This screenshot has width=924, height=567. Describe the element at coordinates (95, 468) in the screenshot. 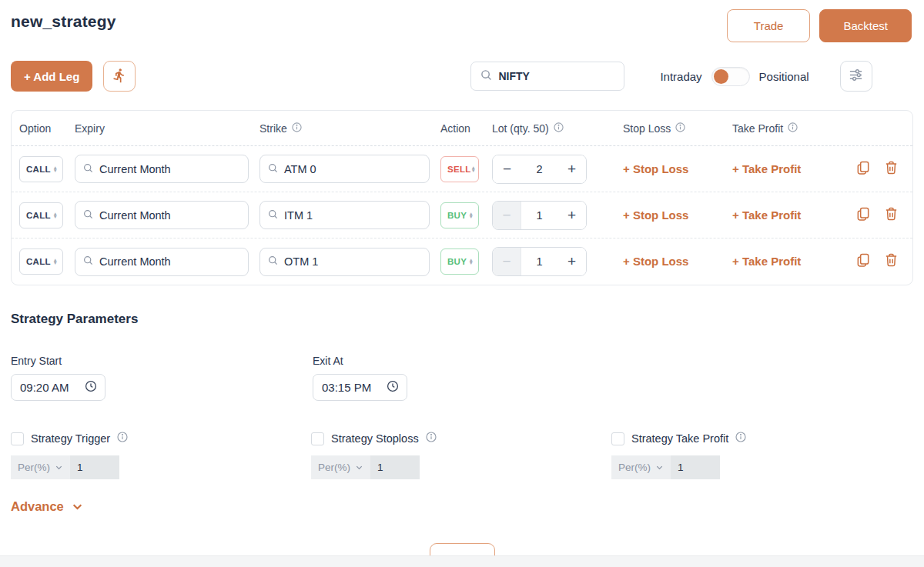

I see `trigger-value-input: 1` at that location.